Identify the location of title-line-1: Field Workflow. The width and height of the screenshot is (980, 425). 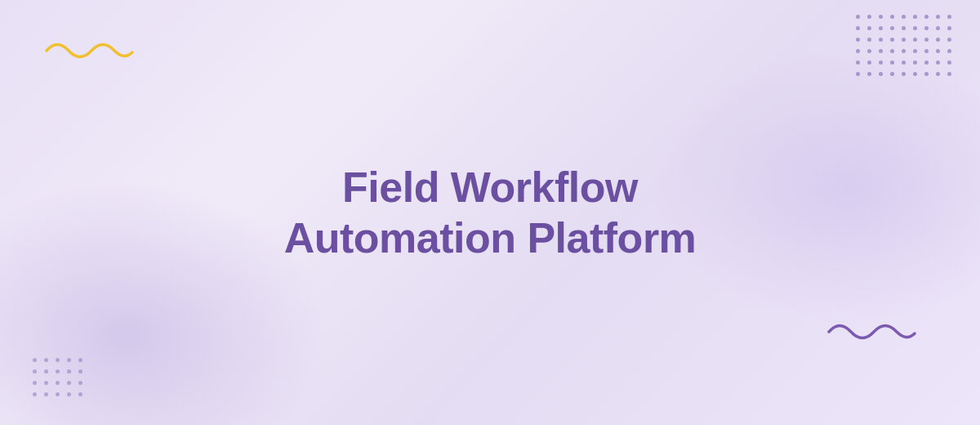
(490, 187).